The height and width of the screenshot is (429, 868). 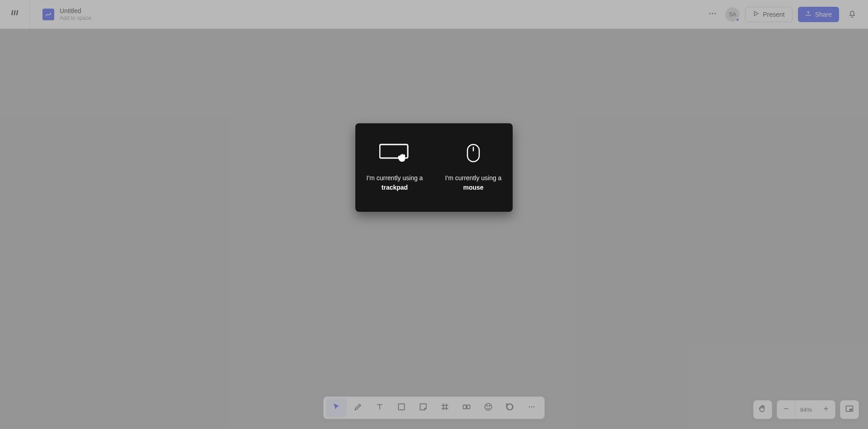 I want to click on option-mouse-prefix: I'm currently using a, so click(x=474, y=178).